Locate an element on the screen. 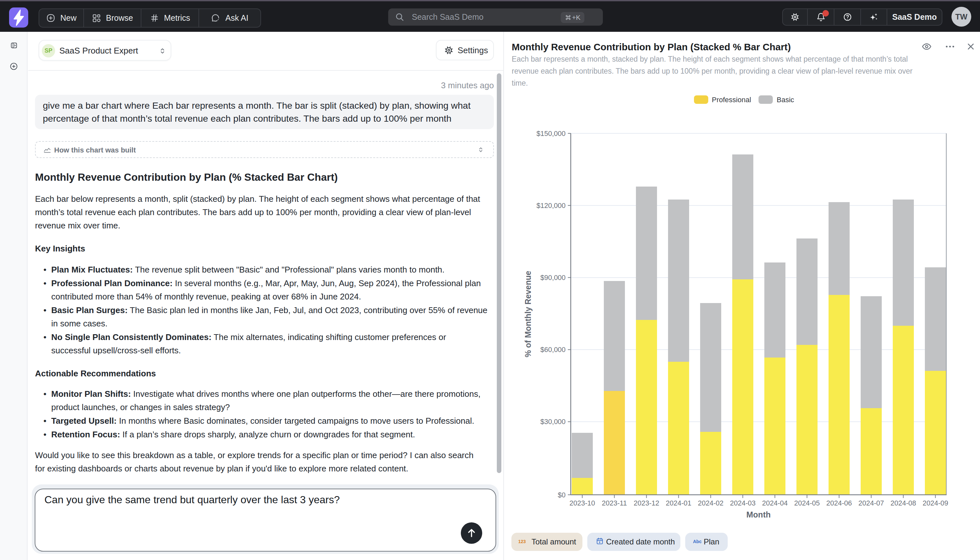 Image resolution: width=980 pixels, height=560 pixels. svg-text: $120,000 is located at coordinates (551, 206).